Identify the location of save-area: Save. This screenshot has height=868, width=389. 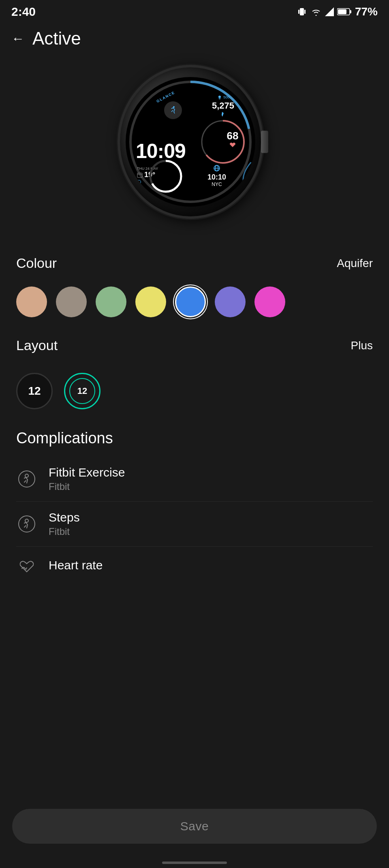
(194, 824).